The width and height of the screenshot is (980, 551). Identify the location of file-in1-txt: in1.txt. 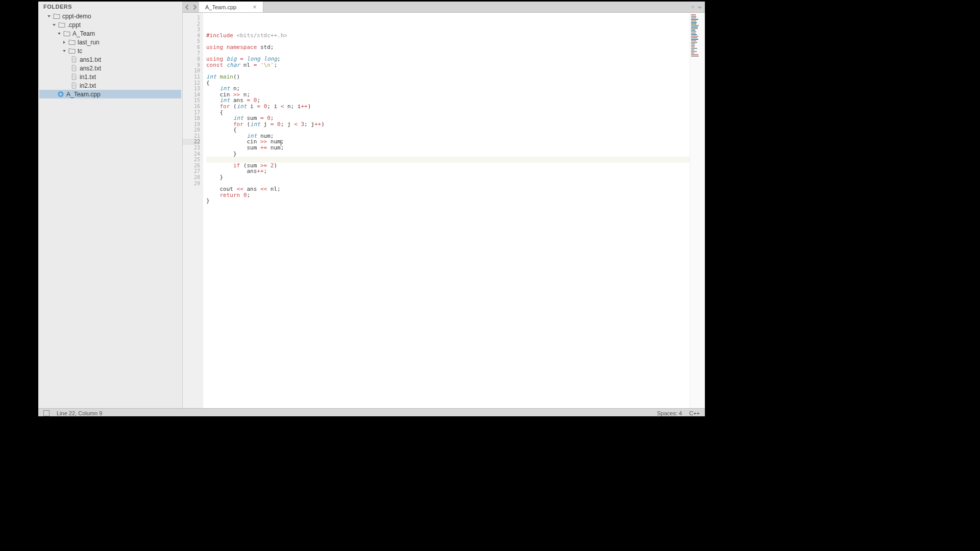
(110, 77).